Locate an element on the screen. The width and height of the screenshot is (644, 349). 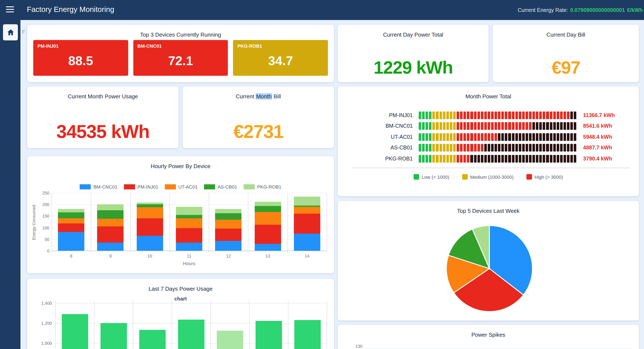
card-title: Current Month Power Usage is located at coordinates (103, 93).